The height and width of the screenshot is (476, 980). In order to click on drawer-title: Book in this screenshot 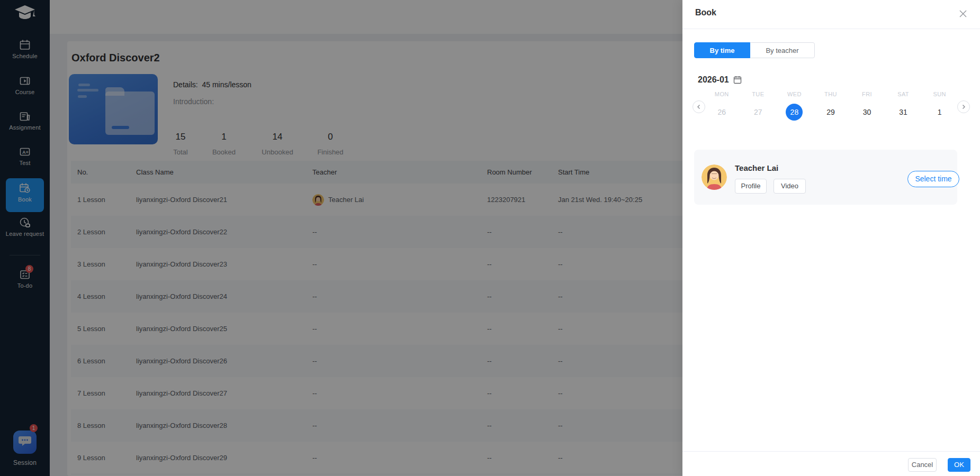, I will do `click(706, 13)`.